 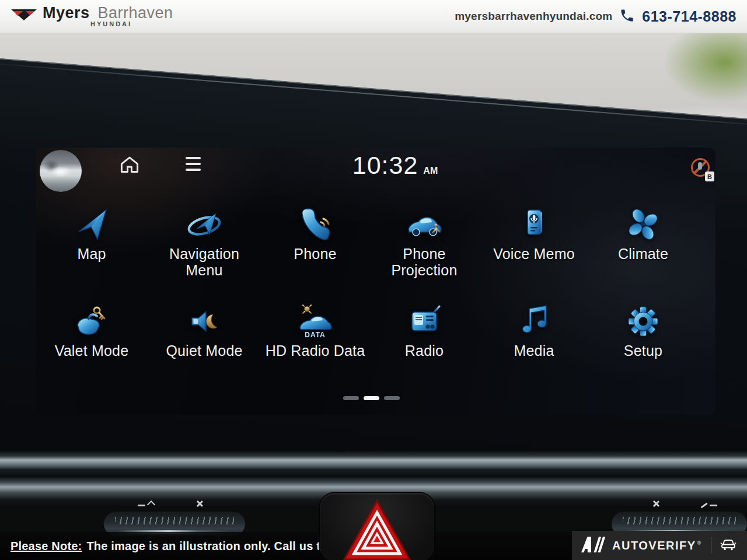 I want to click on dealer-logo: Myers Barrhaven HYUNDAI, so click(x=92, y=16).